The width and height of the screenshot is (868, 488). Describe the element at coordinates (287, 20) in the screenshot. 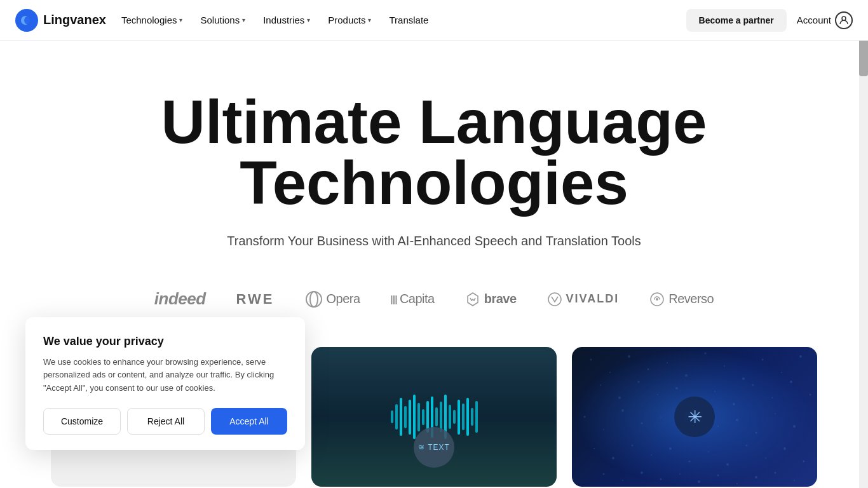

I see `nav-item-industries: Industries ▾` at that location.